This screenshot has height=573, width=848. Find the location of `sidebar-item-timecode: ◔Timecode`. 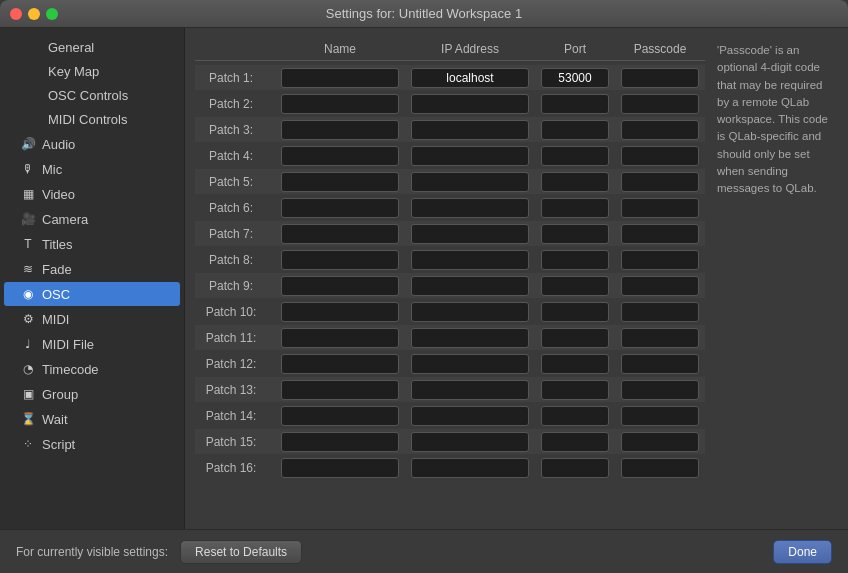

sidebar-item-timecode: ◔Timecode is located at coordinates (92, 369).